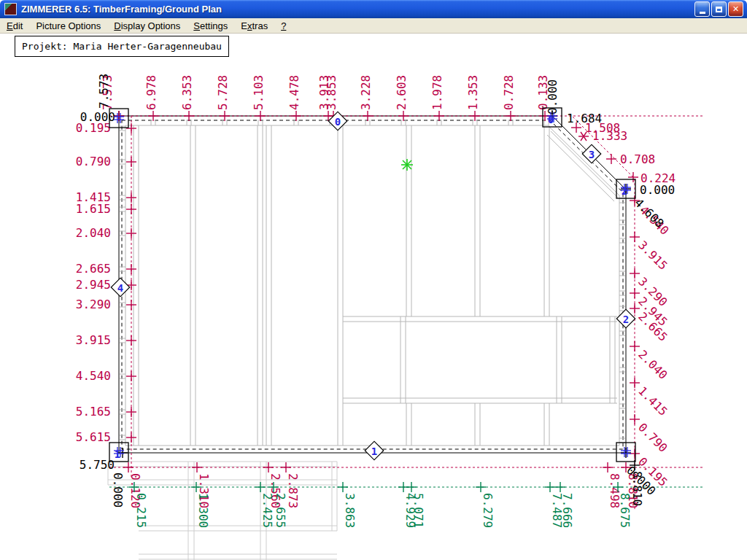 Image resolution: width=747 pixels, height=560 pixels. Describe the element at coordinates (610, 136) in the screenshot. I see `dimension-label: 1.333` at that location.